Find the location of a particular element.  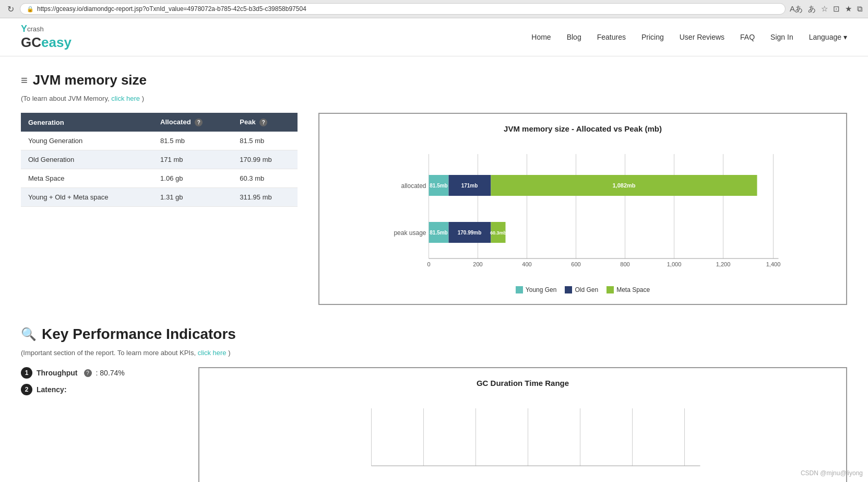

refresh-button: ↻ is located at coordinates (10, 9).